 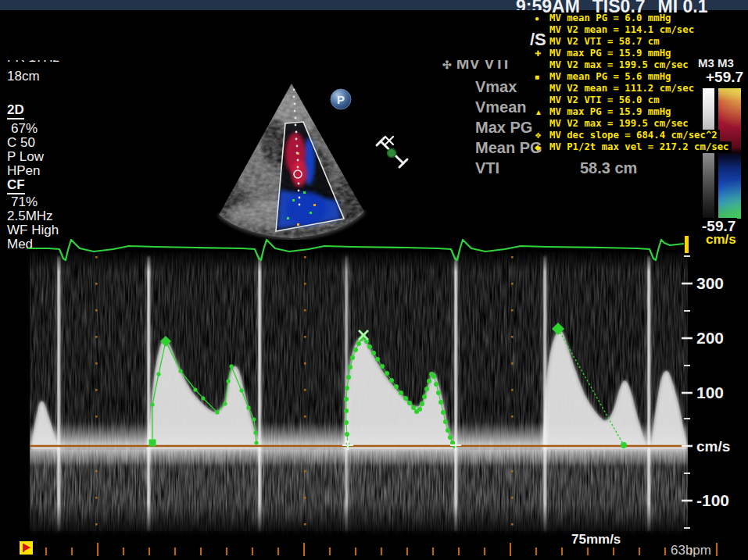 I want to click on result-text: MV P1/2t max vel = 217.2 cm/sec, so click(x=639, y=147).